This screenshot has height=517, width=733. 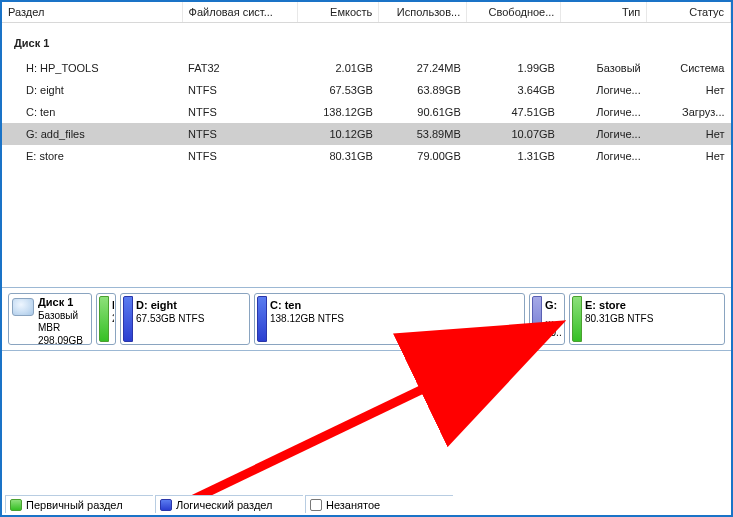 I want to click on swatch-logical, so click(x=166, y=505).